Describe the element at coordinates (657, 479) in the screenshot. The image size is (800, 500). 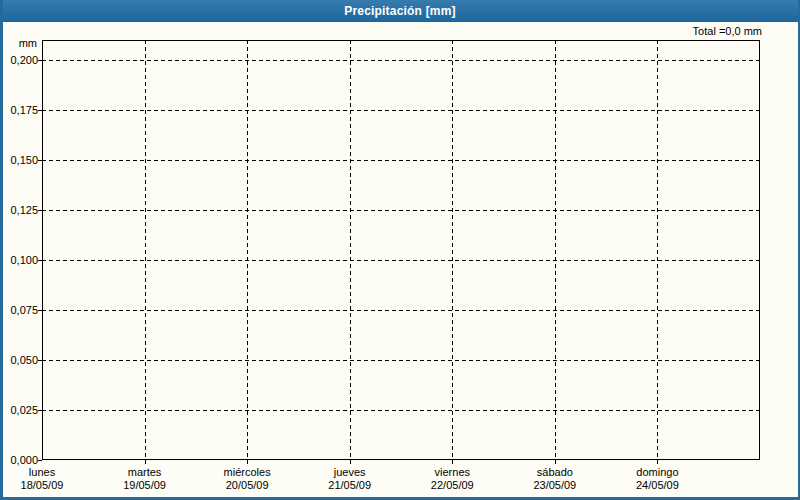
I see `x-tick-label: domingo24/05/09` at that location.